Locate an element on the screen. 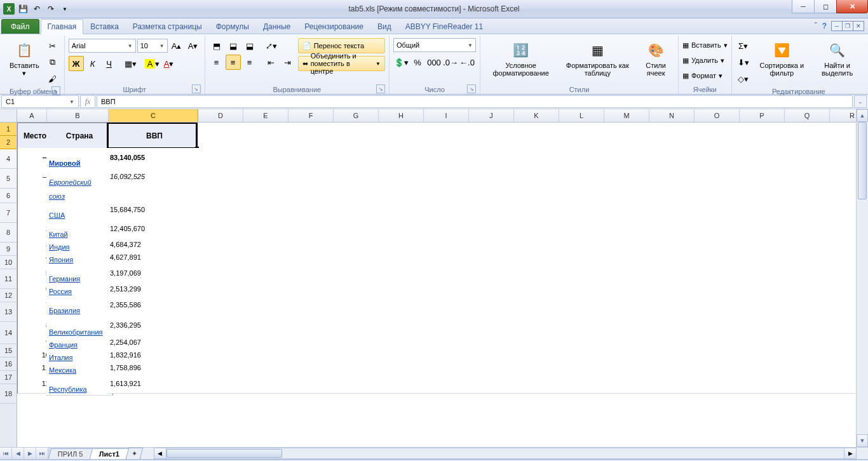 The width and height of the screenshot is (868, 461). conditional-formatting-button: 🔢Условное форматирование is located at coordinates (521, 58).